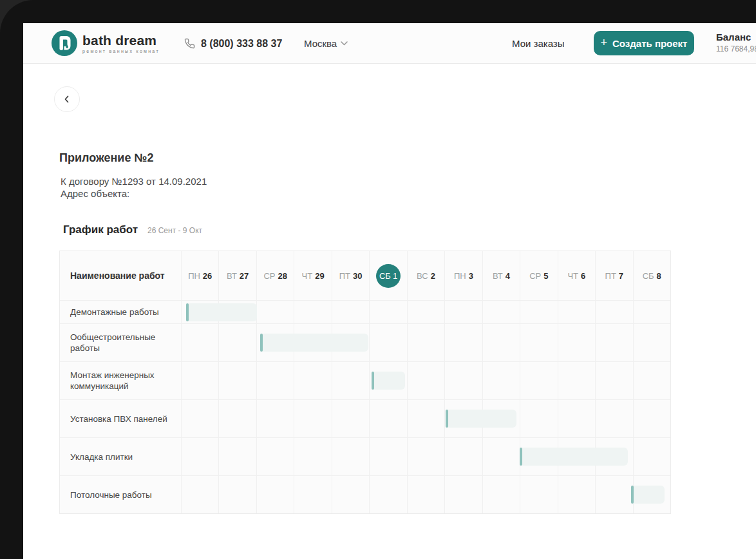  What do you see at coordinates (134, 193) in the screenshot?
I see `address-line: Адрес объекта:` at bounding box center [134, 193].